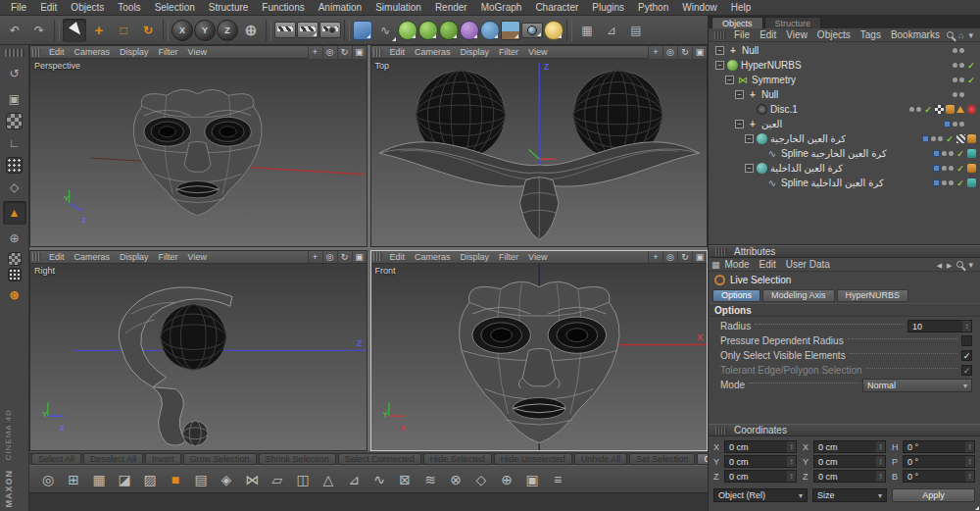  I want to click on object-tree-row: Disc.1, so click(845, 110).